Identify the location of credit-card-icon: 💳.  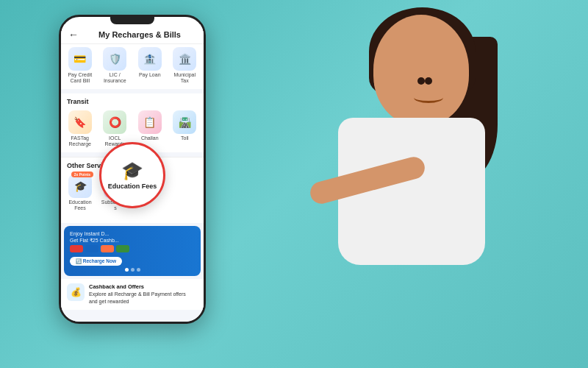
(80, 59).